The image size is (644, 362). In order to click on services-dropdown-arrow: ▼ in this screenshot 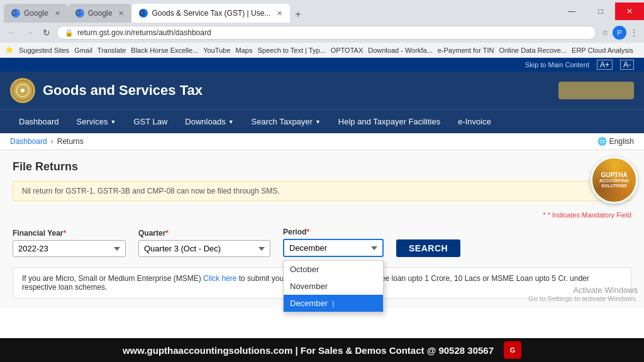, I will do `click(113, 122)`.